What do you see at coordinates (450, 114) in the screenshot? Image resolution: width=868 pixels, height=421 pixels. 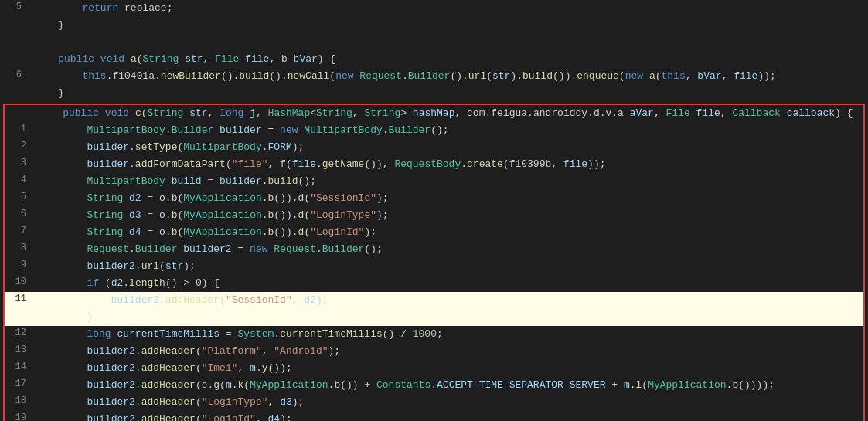 I see `code-content: public void c(String str, long j, HashMa…` at bounding box center [450, 114].